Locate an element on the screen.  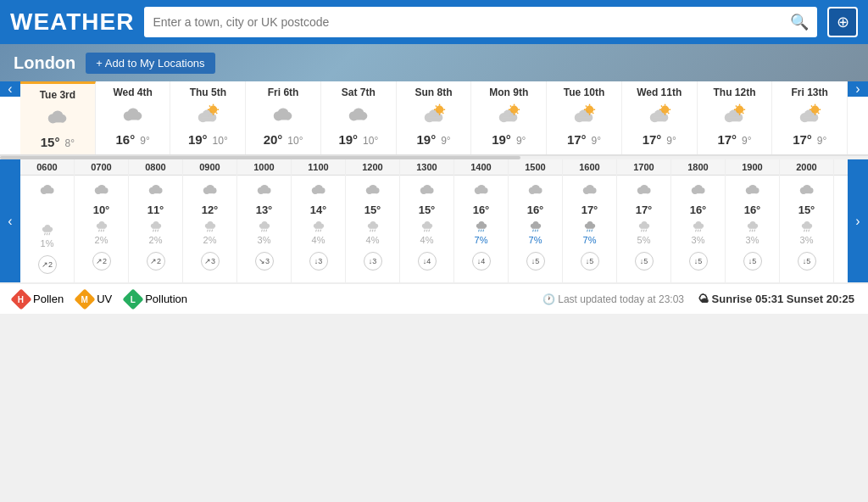
day-slot-4: Sat 7th 19° 10° is located at coordinates (359, 118).